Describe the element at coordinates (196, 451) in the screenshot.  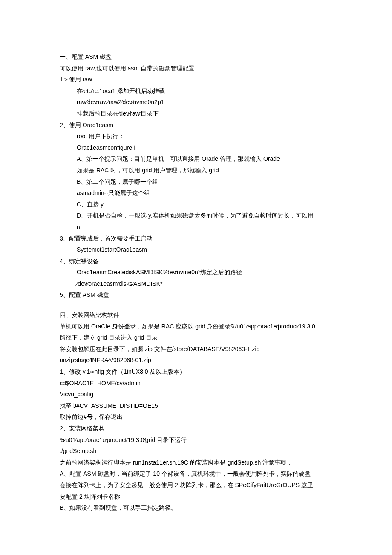
I see `section4-step2-line2: ./gridSetup.sh` at that location.